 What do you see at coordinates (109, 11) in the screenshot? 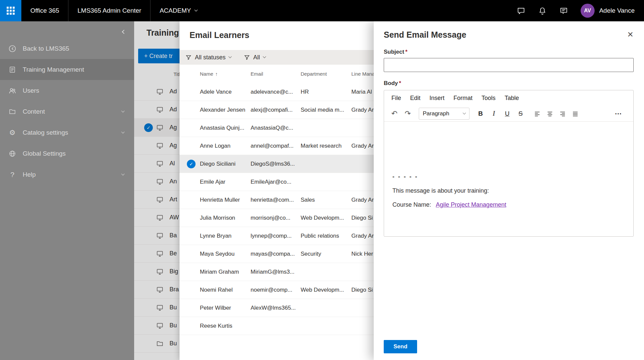
I see `lms365-admin-center-link: LMS365 Admin Center` at bounding box center [109, 11].